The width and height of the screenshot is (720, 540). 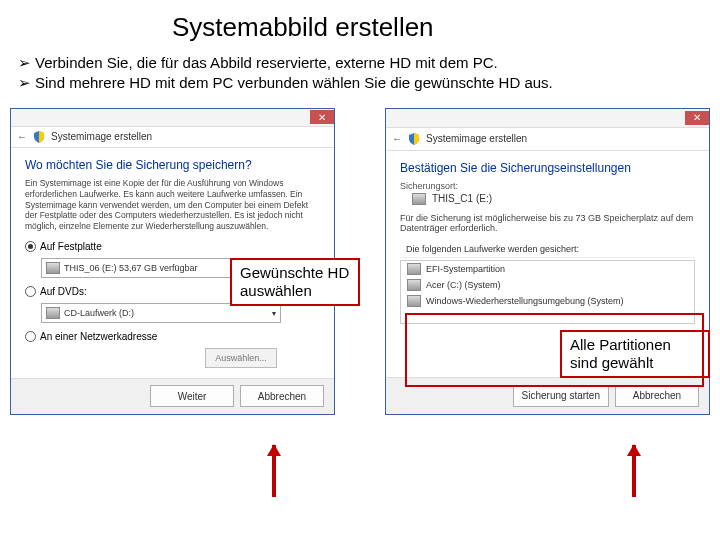 I want to click on partitions-header: Die folgenden Laufwerke werden gesichert…, so click(x=548, y=250).